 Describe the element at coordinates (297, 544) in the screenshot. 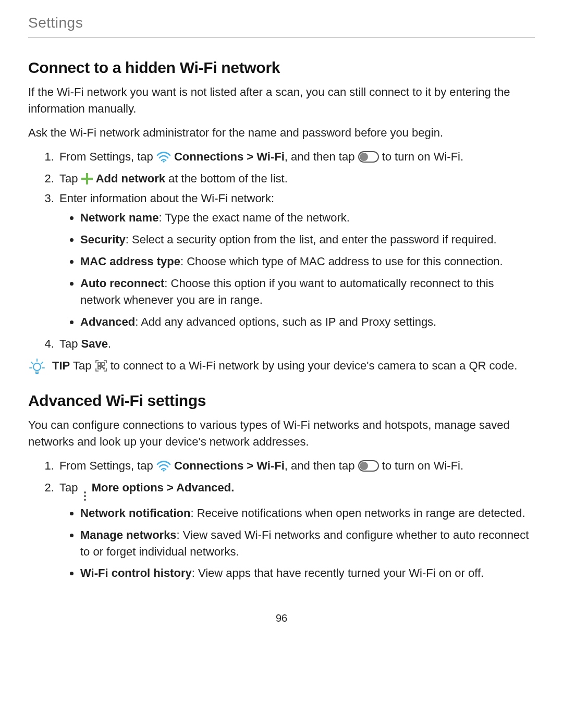

I see `section2-bullets: Network notification: Receive notificati…` at that location.